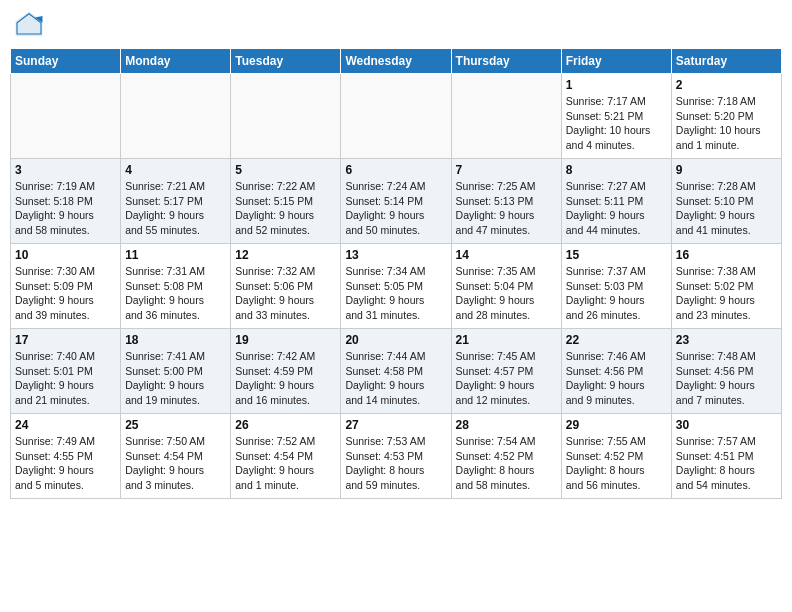 The image size is (792, 612). Describe the element at coordinates (726, 378) in the screenshot. I see `day-info: Sunrise: 7:48 AM Sunset: 4:56 PM Dayligh…` at that location.